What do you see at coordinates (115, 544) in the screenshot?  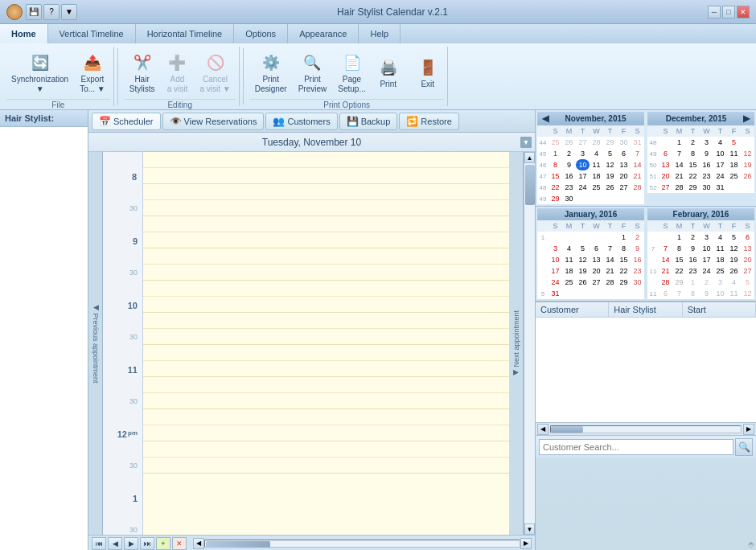 I see `prev-nav-btn: ◀` at bounding box center [115, 544].